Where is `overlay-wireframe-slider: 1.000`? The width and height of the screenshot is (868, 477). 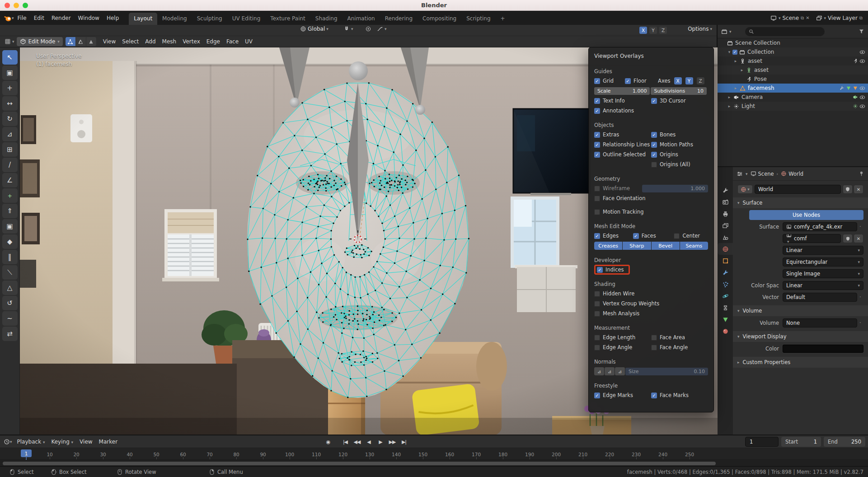 overlay-wireframe-slider: 1.000 is located at coordinates (675, 189).